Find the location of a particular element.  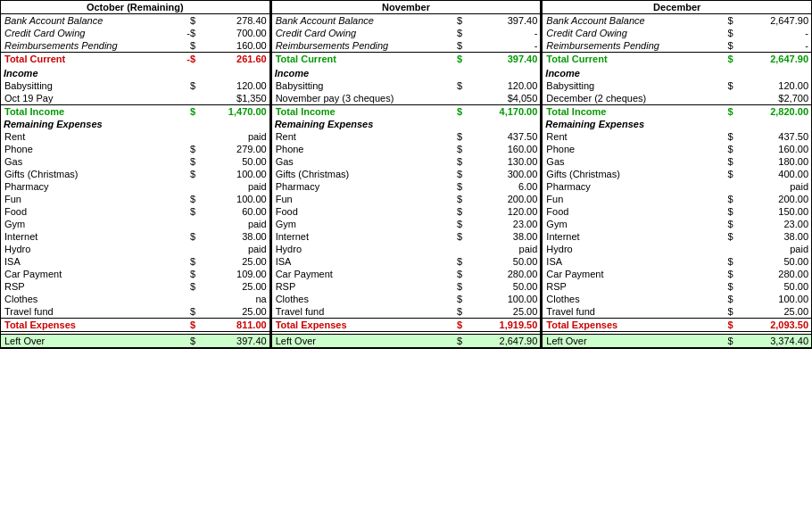

expense-value-6: 120.00 is located at coordinates (502, 212).